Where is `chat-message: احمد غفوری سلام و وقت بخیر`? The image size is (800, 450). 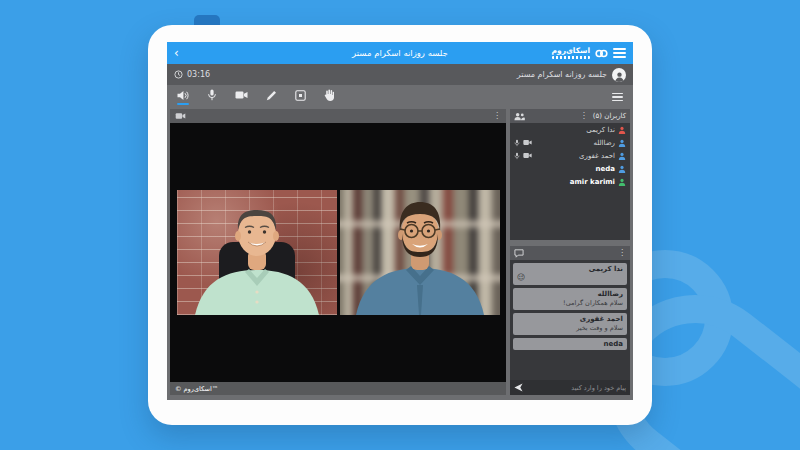 chat-message: احمد غفوری سلام و وقت بخیر is located at coordinates (570, 324).